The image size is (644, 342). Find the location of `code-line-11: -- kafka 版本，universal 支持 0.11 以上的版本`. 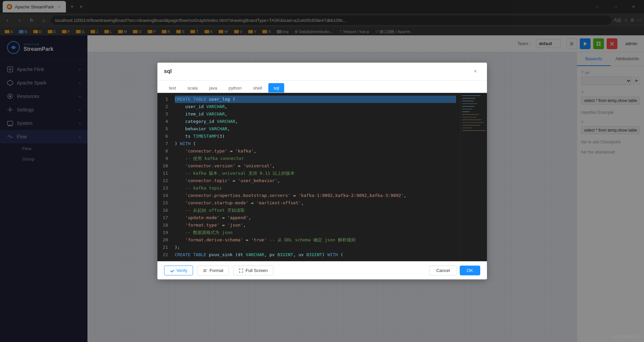

code-line-11: -- kafka 版本，universal 支持 0.11 以上的版本 is located at coordinates (315, 173).